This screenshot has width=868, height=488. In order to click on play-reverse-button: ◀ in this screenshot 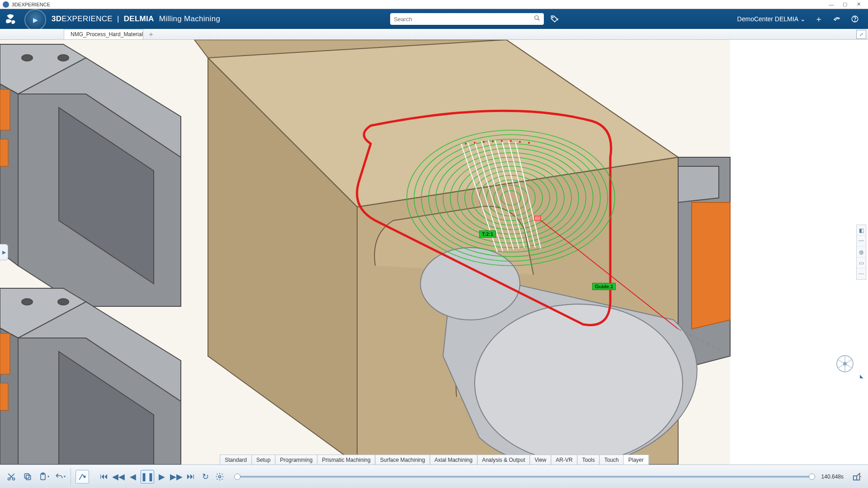, I will do `click(133, 477)`.